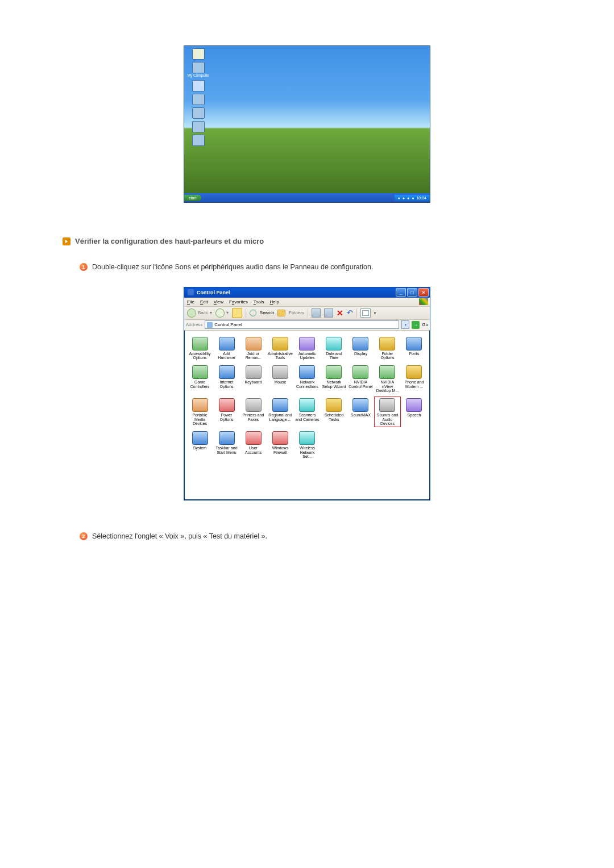 The width and height of the screenshot is (614, 868). I want to click on item-label: Network Connections, so click(307, 384).